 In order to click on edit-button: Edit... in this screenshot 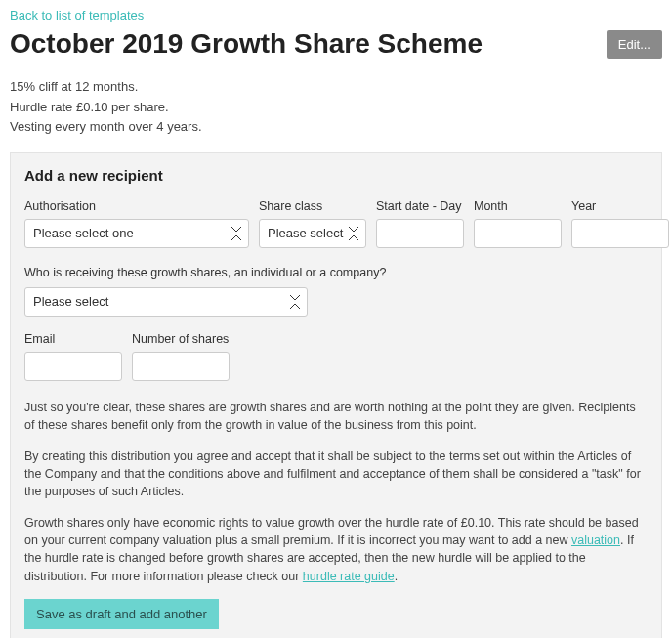, I will do `click(635, 45)`.